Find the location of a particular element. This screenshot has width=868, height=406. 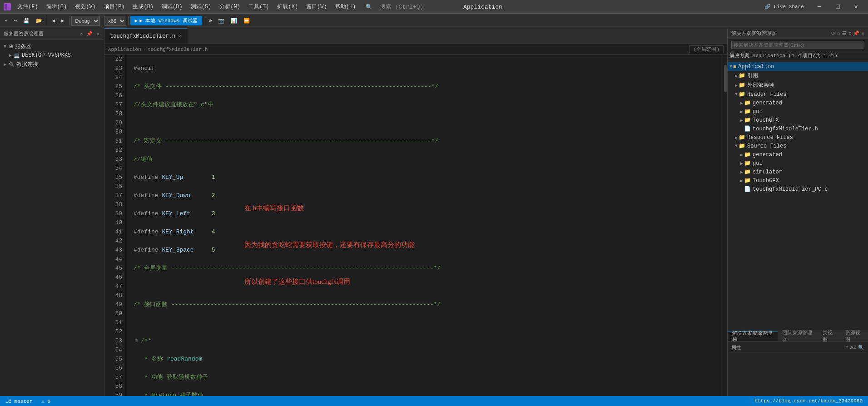

run-button: ▶ ▶ 本地 Windows 调试器 is located at coordinates (166, 21).